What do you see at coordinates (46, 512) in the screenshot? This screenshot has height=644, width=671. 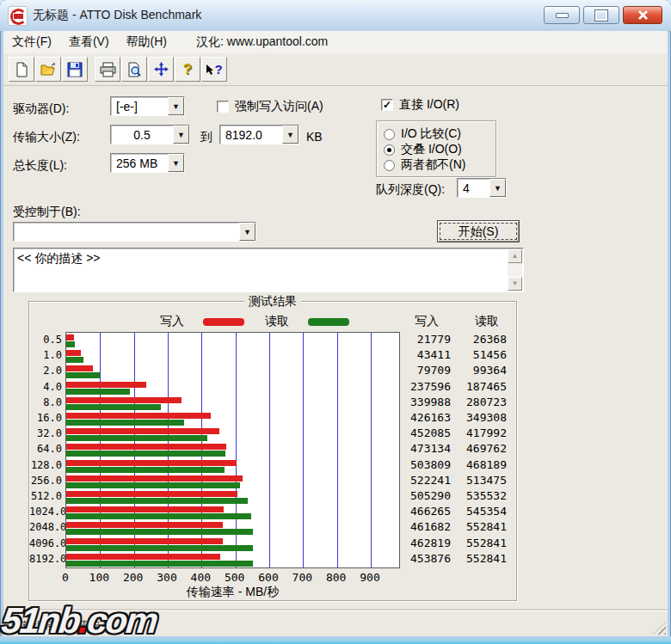 I see `chart-row-label: 1024.0` at bounding box center [46, 512].